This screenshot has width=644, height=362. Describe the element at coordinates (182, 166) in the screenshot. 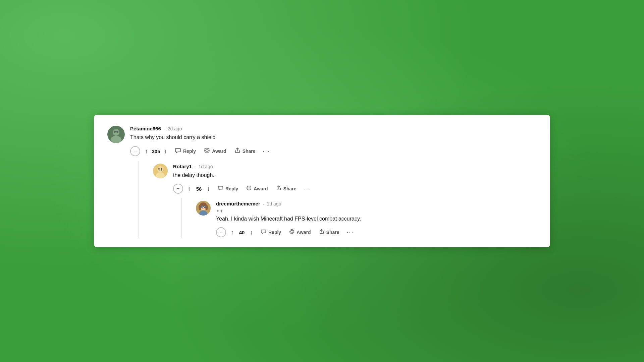

I see `username-rotary: Rotary1` at that location.